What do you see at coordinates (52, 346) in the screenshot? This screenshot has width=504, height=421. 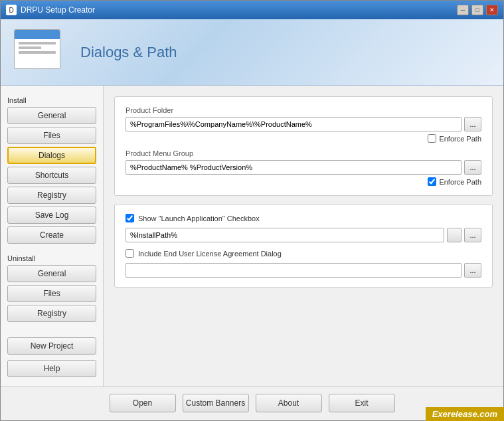 I see `new-project-button: New Project` at bounding box center [52, 346].